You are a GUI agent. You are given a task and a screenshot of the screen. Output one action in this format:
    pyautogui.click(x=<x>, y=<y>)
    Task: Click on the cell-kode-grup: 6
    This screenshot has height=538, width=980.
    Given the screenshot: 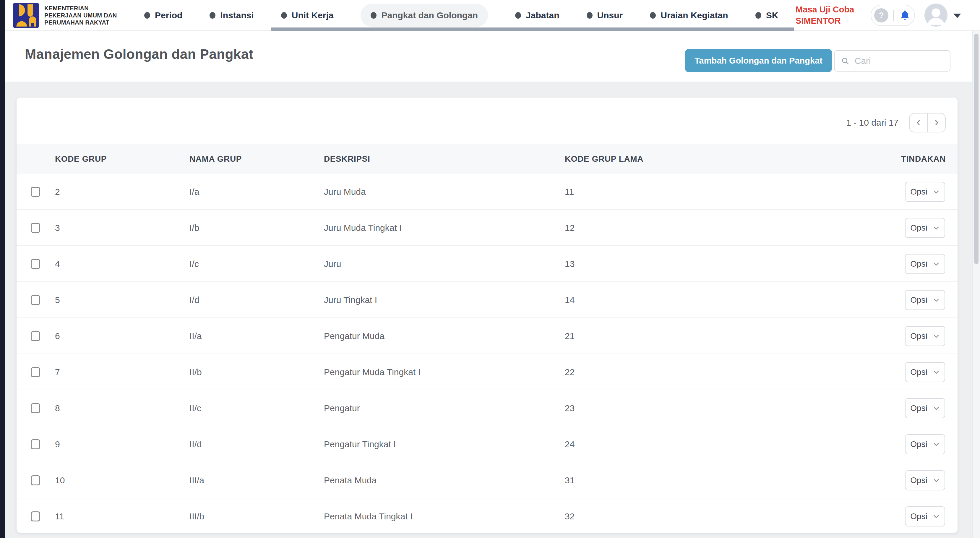 What is the action you would take?
    pyautogui.click(x=57, y=336)
    